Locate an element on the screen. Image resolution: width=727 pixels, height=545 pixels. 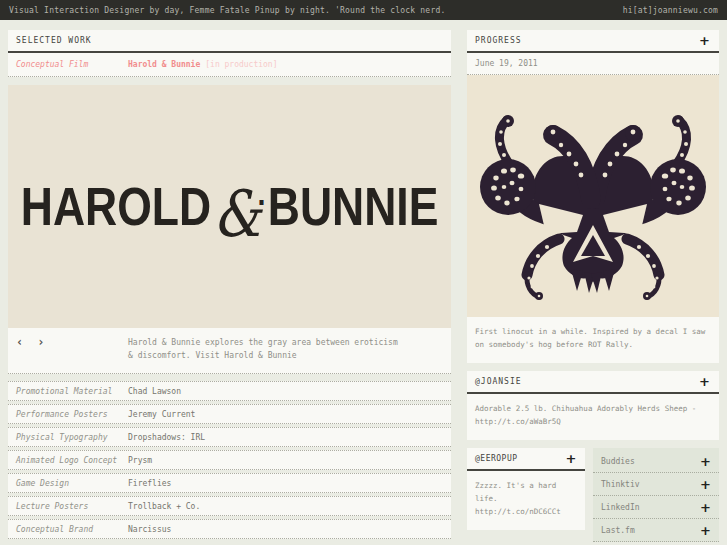
external-links-panel: Buddies + Thinktiv + LinkedIn + Last.fm … is located at coordinates (656, 495).